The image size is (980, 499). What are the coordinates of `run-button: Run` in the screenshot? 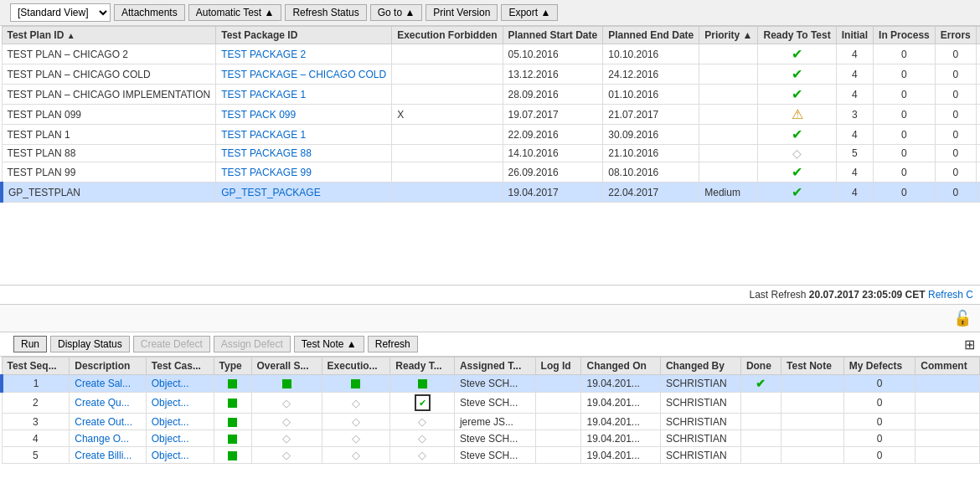 It's located at (30, 344).